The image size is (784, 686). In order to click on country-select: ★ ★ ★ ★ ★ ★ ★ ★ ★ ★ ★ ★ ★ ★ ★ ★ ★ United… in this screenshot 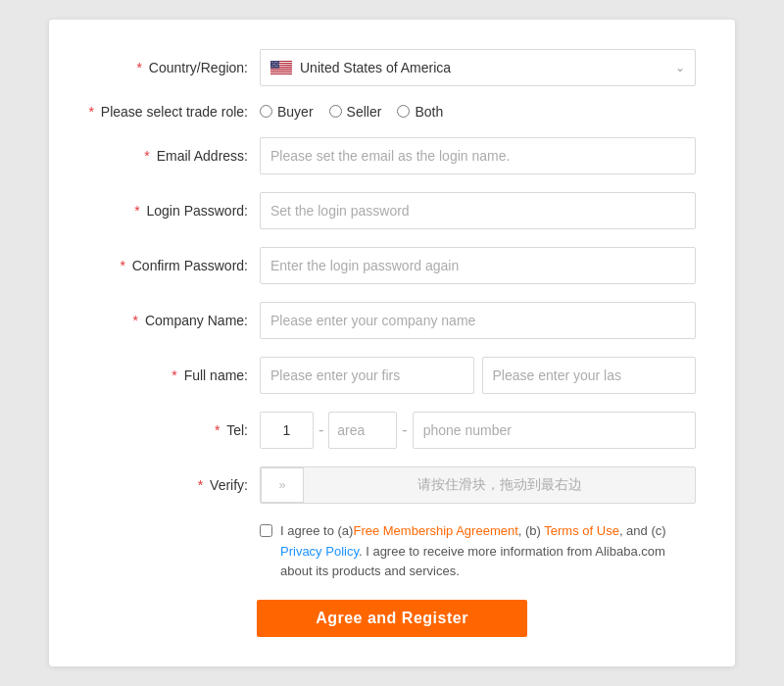, I will do `click(478, 68)`.